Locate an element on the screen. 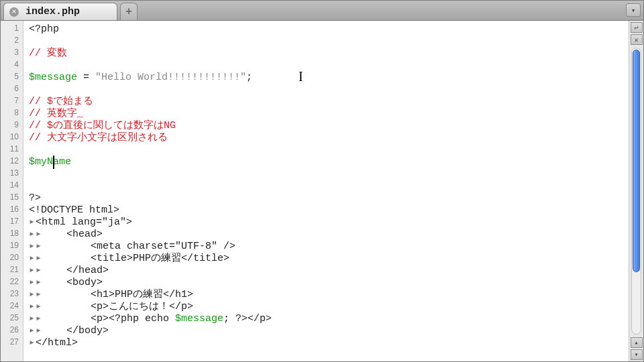 The width and height of the screenshot is (644, 362). code-line: ▸<html lang="ja"> is located at coordinates (329, 223).